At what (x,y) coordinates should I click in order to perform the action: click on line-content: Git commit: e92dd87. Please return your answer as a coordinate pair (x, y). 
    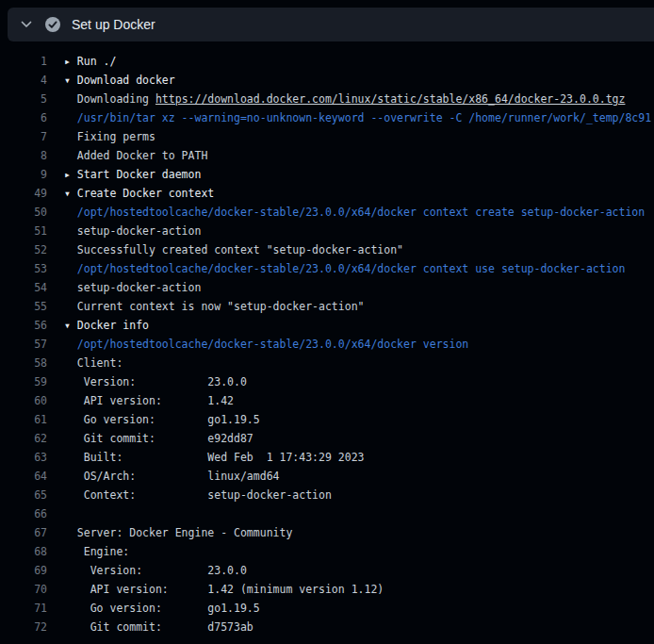
    Looking at the image, I should click on (151, 438).